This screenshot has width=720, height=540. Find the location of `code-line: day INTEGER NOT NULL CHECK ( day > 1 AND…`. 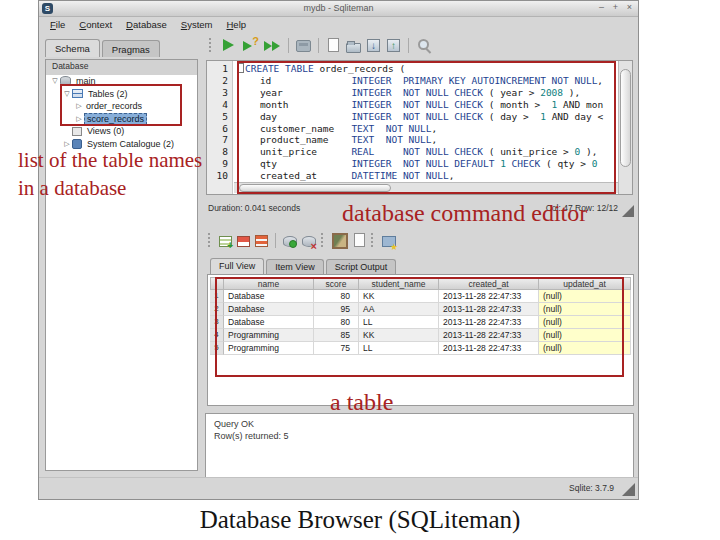

code-line: day INTEGER NOT NULL CHECK ( day > 1 AND… is located at coordinates (428, 117).